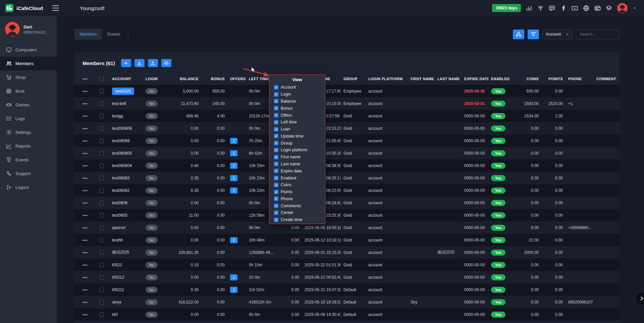 This screenshot has height=323, width=644. What do you see at coordinates (140, 63) in the screenshot?
I see `download-button` at bounding box center [140, 63].